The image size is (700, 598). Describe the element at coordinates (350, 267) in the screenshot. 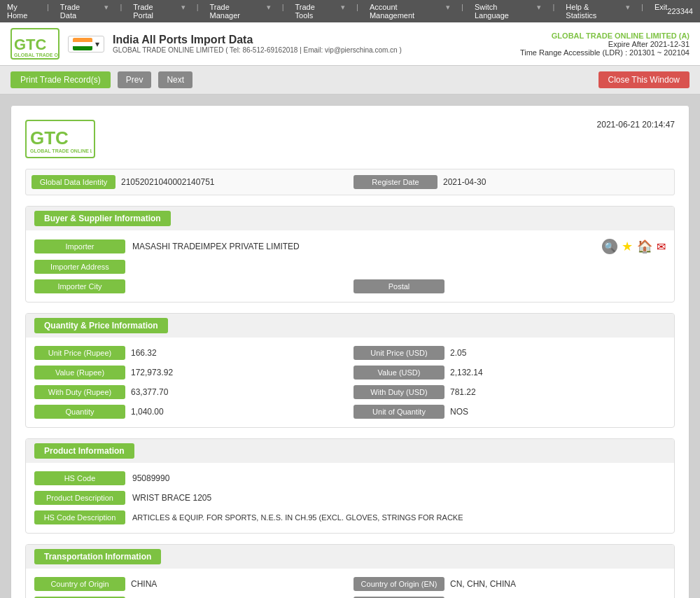

I see `importer-address-row: Importer Address` at that location.